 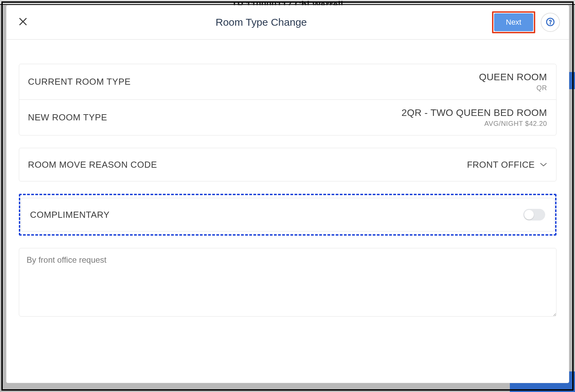 I want to click on header-actions: Next, so click(x=526, y=22).